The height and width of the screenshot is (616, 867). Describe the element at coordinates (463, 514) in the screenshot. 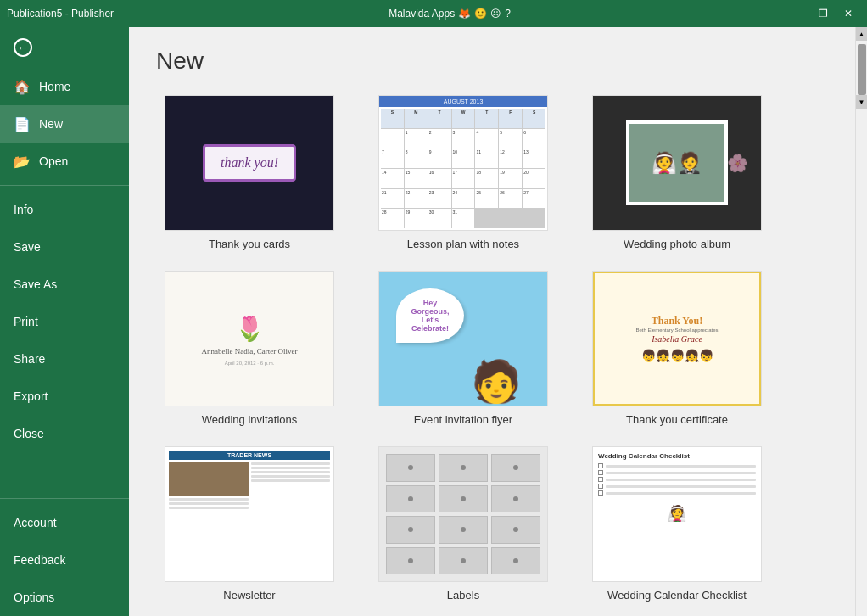

I see `thumb-labels` at that location.